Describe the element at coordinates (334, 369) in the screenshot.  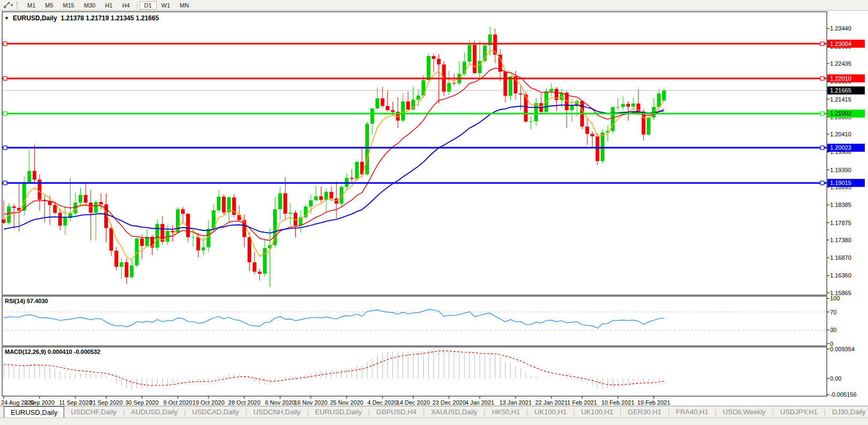
I see `macd-histogram` at that location.